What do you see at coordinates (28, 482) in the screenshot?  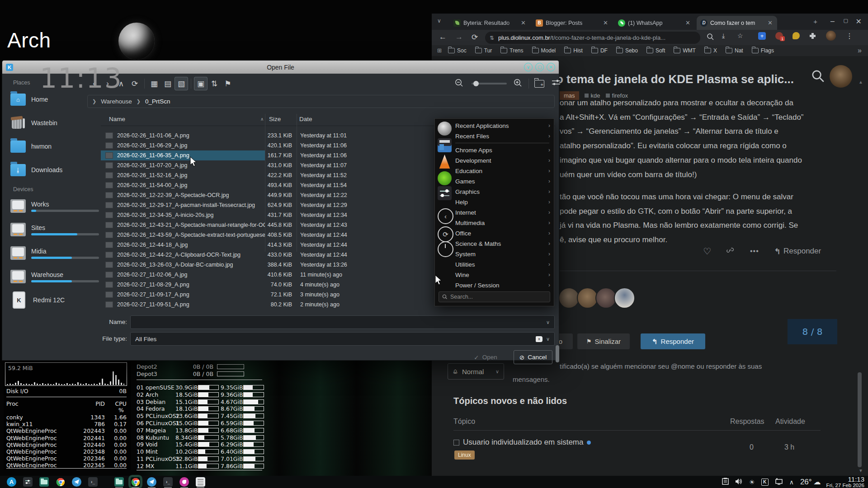 I see `taskbar-icon-tweaks` at bounding box center [28, 482].